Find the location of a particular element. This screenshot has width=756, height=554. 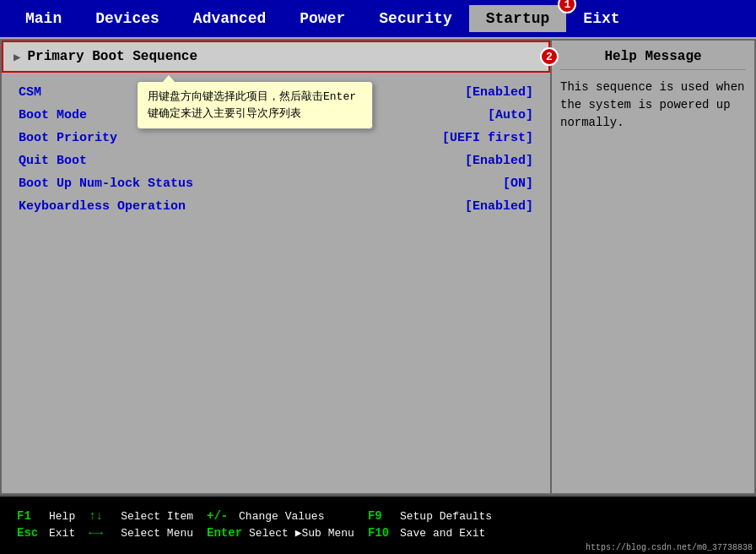

shortcut-key-f10: F10 is located at coordinates (381, 533).